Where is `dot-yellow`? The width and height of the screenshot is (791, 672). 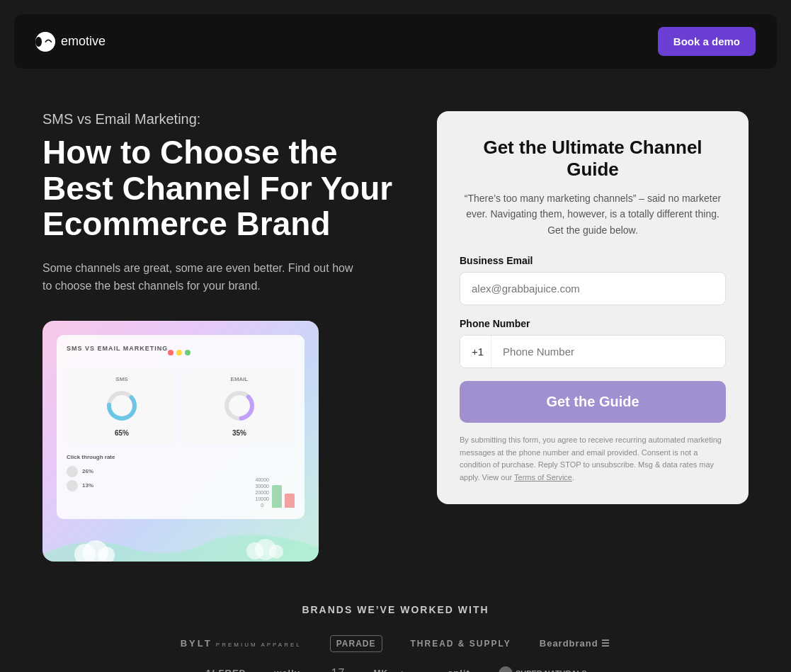 dot-yellow is located at coordinates (179, 353).